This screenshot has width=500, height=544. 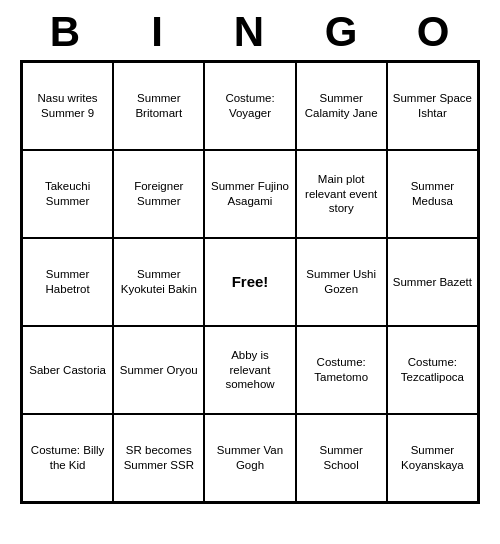 What do you see at coordinates (68, 194) in the screenshot?
I see `bingo-cell-5: Takeuchi Summer` at bounding box center [68, 194].